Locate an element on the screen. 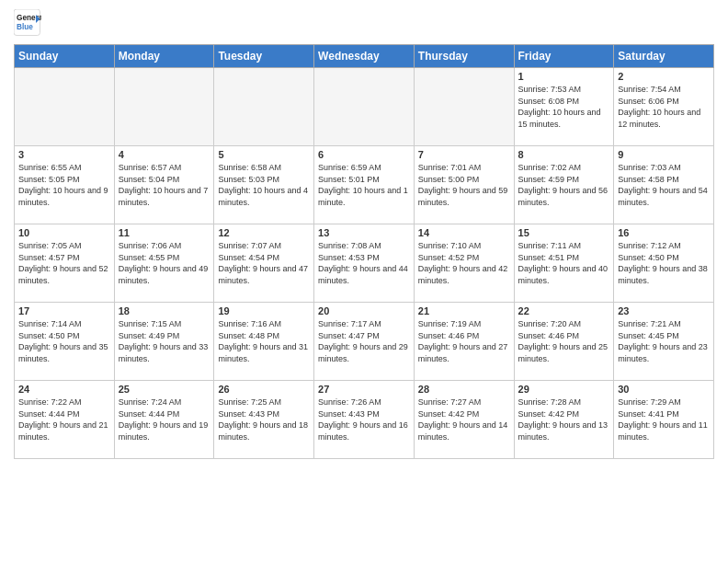 This screenshot has height=563, width=728. day-number: 26 is located at coordinates (264, 389).